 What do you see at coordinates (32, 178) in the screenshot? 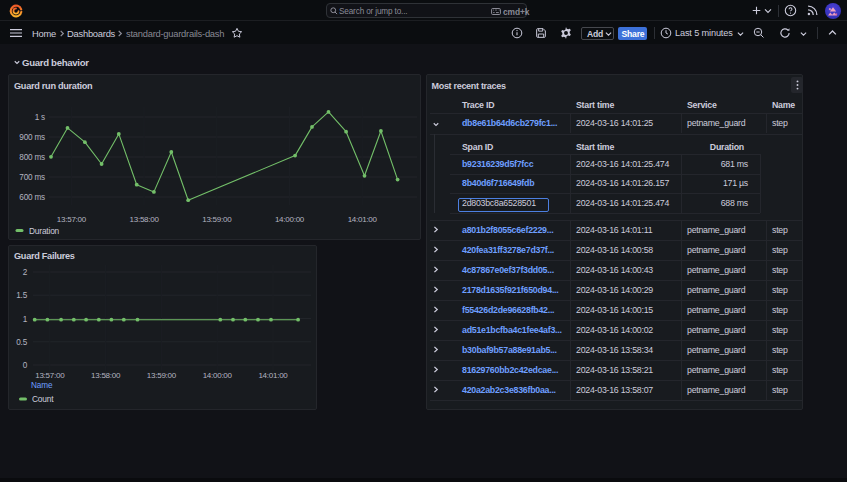
I see `svg-text: 700 ms` at bounding box center [32, 178].